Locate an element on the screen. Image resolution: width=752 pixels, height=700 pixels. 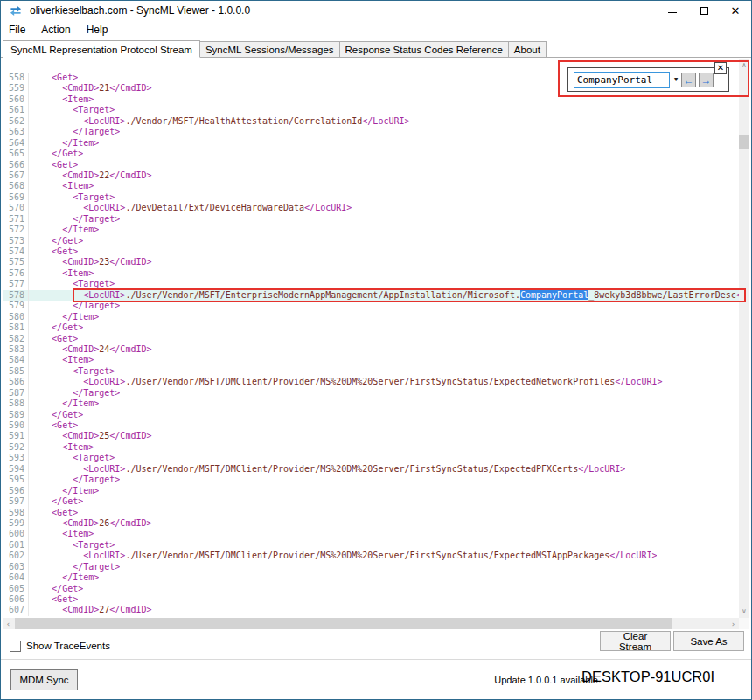
code-line-576: 576 <Item> is located at coordinates (371, 274).